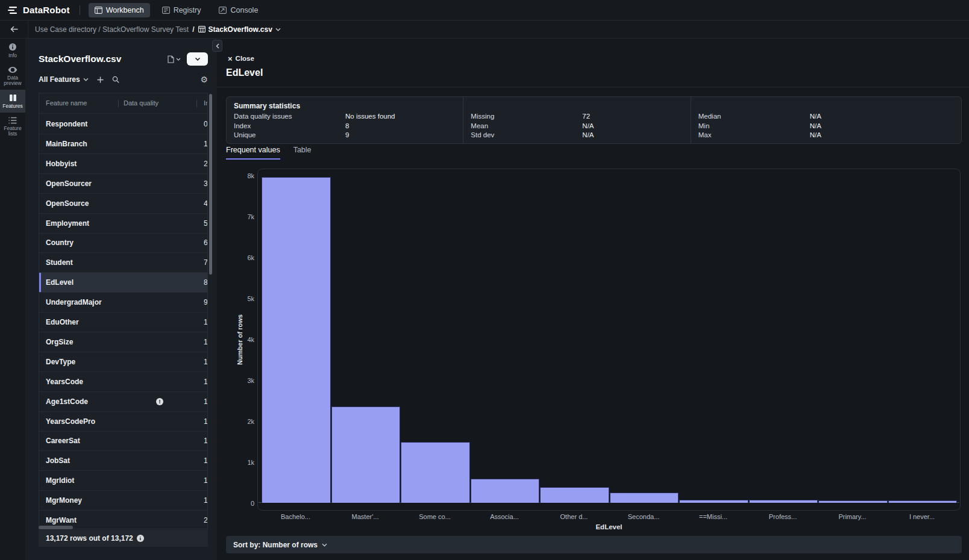 This screenshot has width=969, height=560. What do you see at coordinates (123, 224) in the screenshot?
I see `feature-row-employment: Employment5` at bounding box center [123, 224].